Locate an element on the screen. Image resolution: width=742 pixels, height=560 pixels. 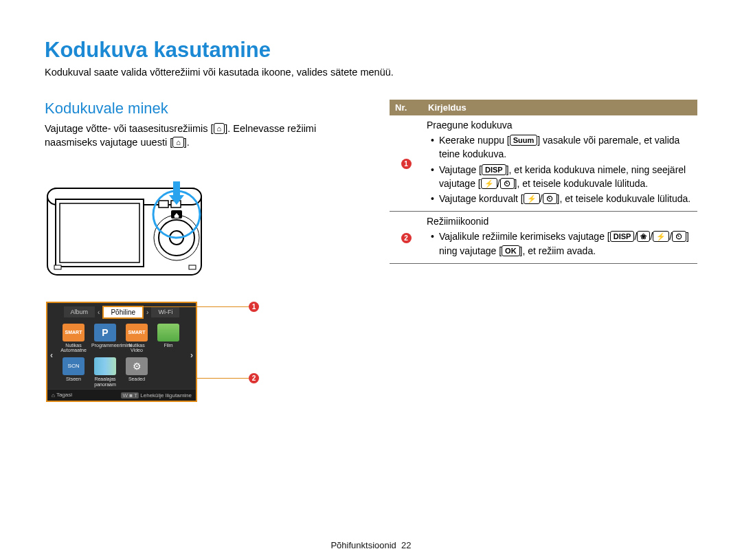
section-text: Vajutage võtte- või taasesitusrežiimis [… is located at coordinates (206, 136).